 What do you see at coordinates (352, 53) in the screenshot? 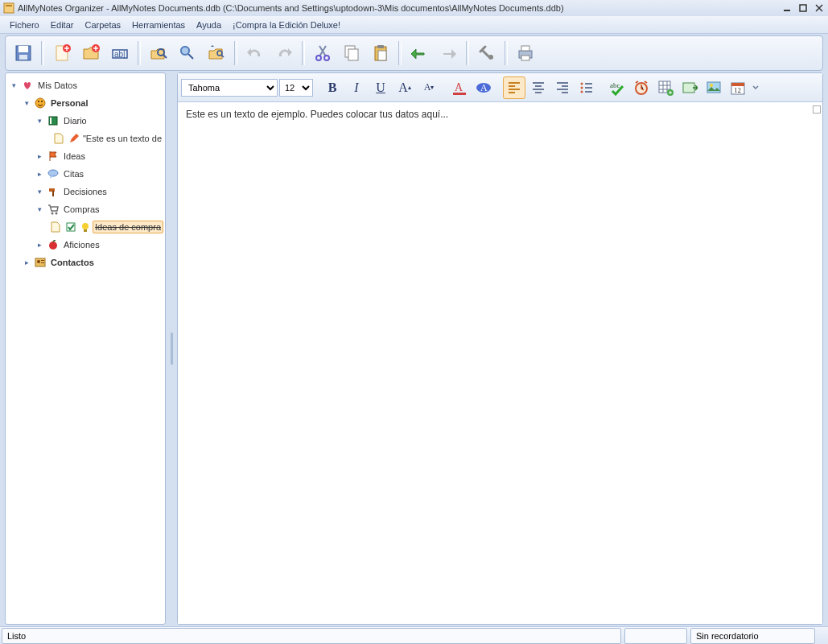
I see `copy-button` at bounding box center [352, 53].